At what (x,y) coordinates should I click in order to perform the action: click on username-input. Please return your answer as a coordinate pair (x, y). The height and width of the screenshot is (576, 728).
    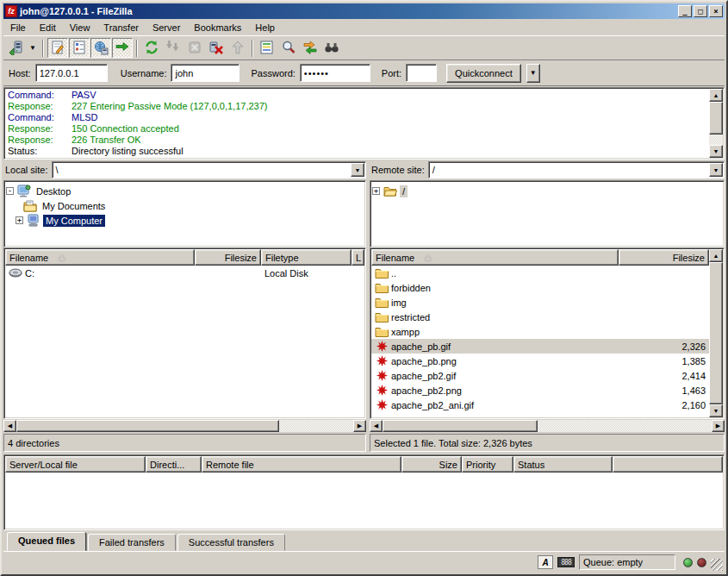
    Looking at the image, I should click on (205, 72).